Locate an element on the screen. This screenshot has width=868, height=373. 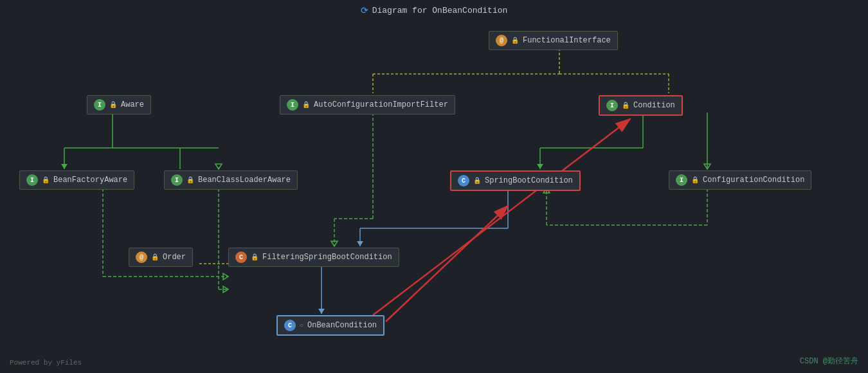
lock-order: 🔒 is located at coordinates (155, 257).